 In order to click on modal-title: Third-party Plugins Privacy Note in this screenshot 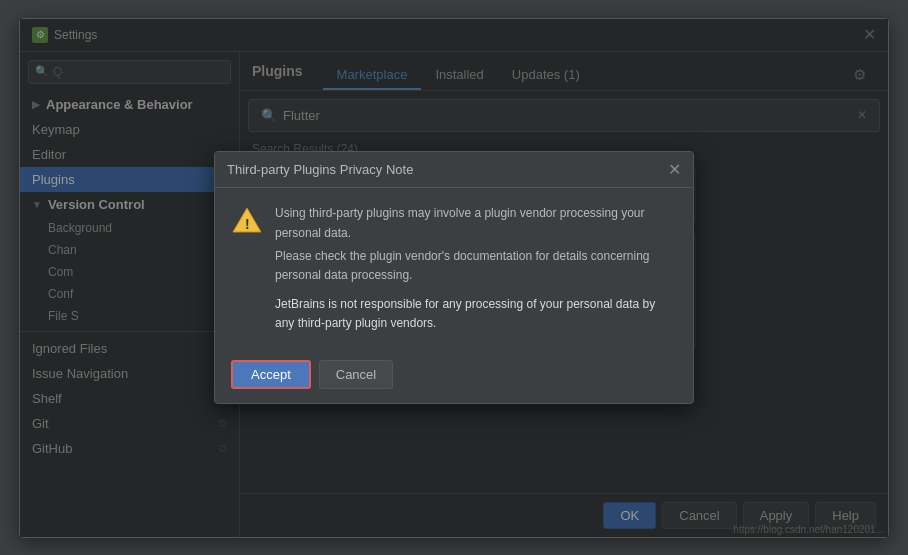, I will do `click(320, 170)`.